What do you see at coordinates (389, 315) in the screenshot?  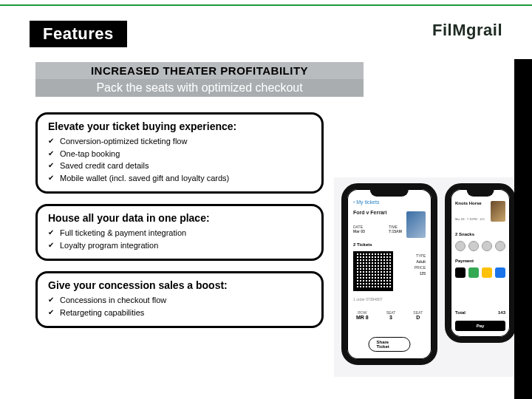 I see `seat-row: ROWMR 8 SEAT3 SEATD` at bounding box center [389, 315].